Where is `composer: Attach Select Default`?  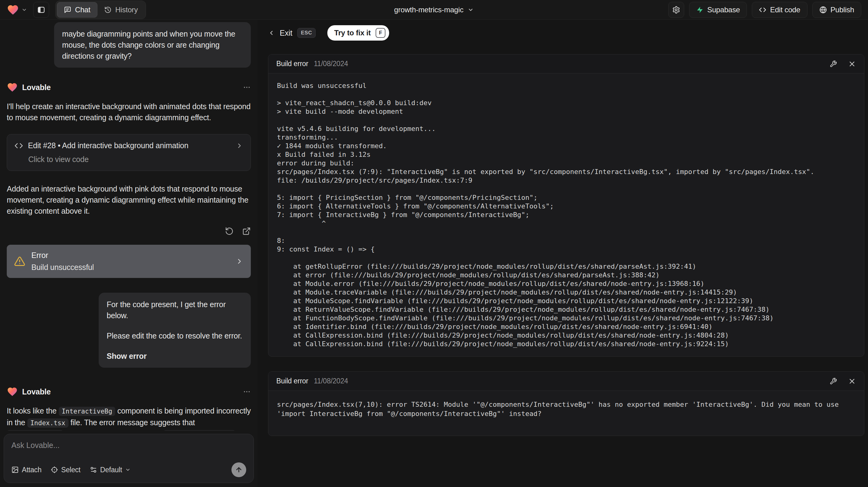 composer: Attach Select Default is located at coordinates (129, 458).